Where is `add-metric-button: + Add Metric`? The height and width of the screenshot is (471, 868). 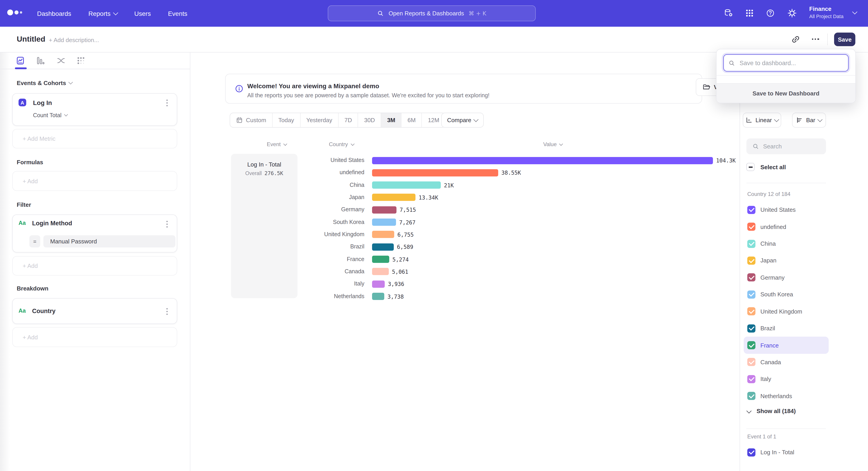
add-metric-button: + Add Metric is located at coordinates (95, 139).